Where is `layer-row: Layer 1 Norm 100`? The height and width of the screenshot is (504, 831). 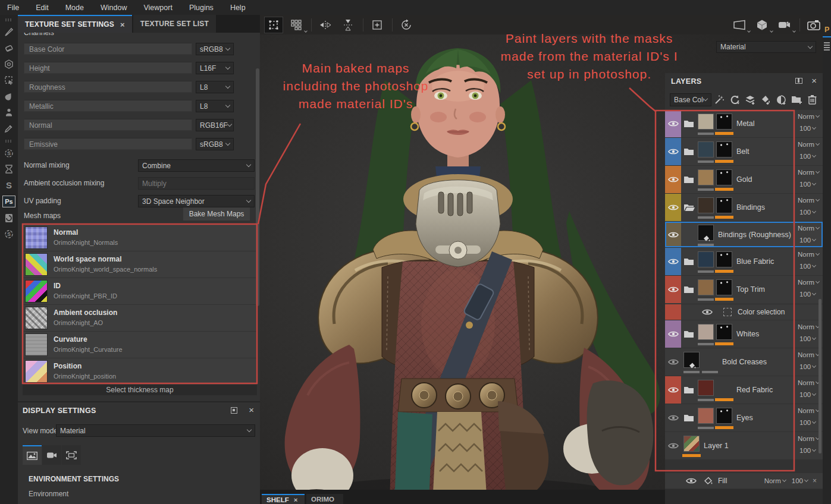 layer-row: Layer 1 Norm 100 is located at coordinates (744, 446).